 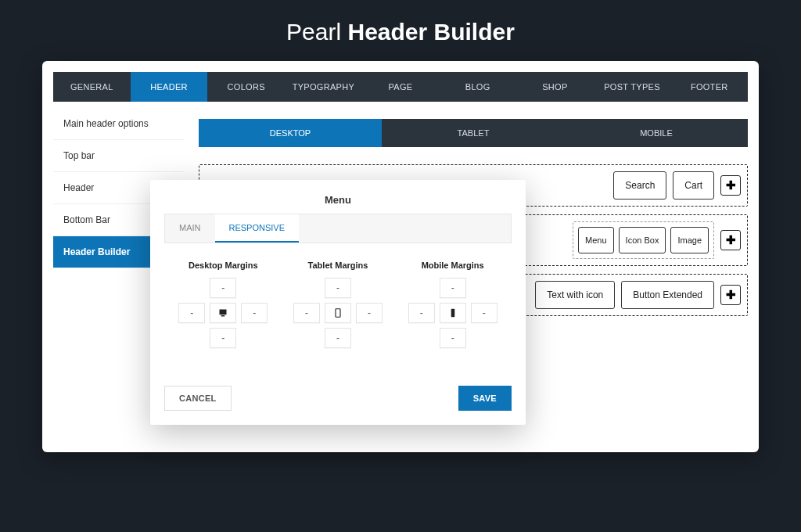 What do you see at coordinates (555, 87) in the screenshot?
I see `tab-shop: SHOP` at bounding box center [555, 87].